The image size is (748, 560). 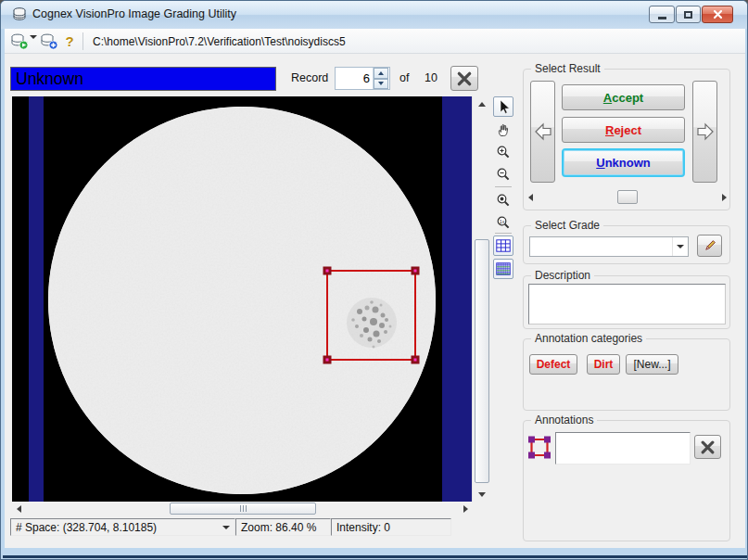 What do you see at coordinates (717, 15) in the screenshot?
I see `close-button` at bounding box center [717, 15].